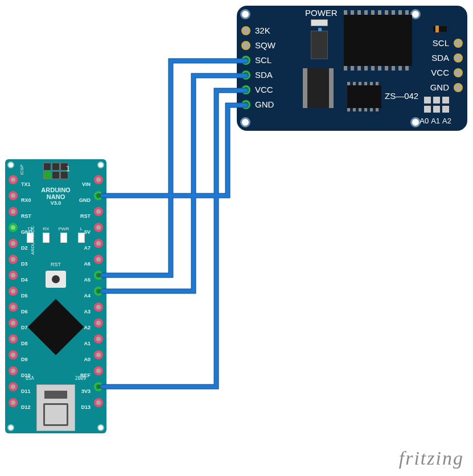 Image resolution: width=473 pixels, height=476 pixels. I want to click on pin-A5, so click(98, 275).